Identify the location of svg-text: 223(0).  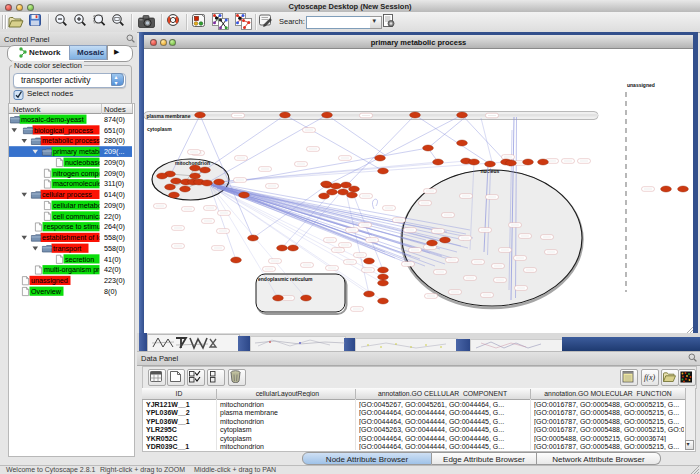
(114, 280).